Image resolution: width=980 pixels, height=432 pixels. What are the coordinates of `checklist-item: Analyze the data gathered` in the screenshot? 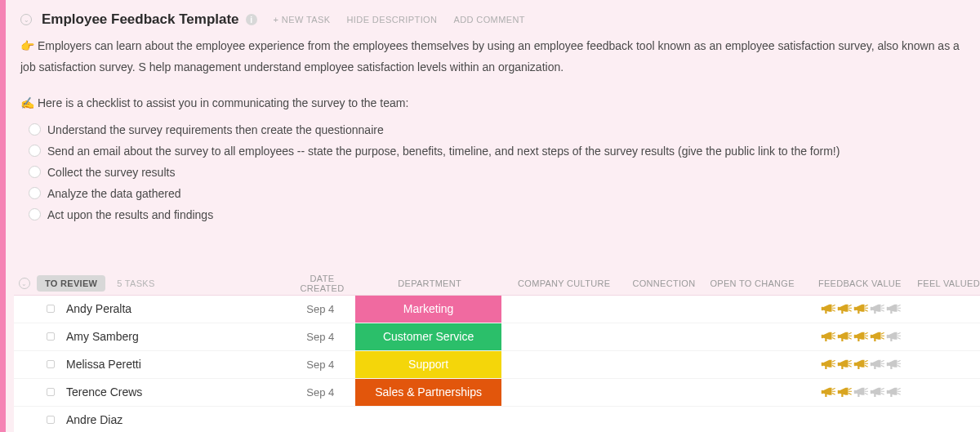 It's located at (498, 194).